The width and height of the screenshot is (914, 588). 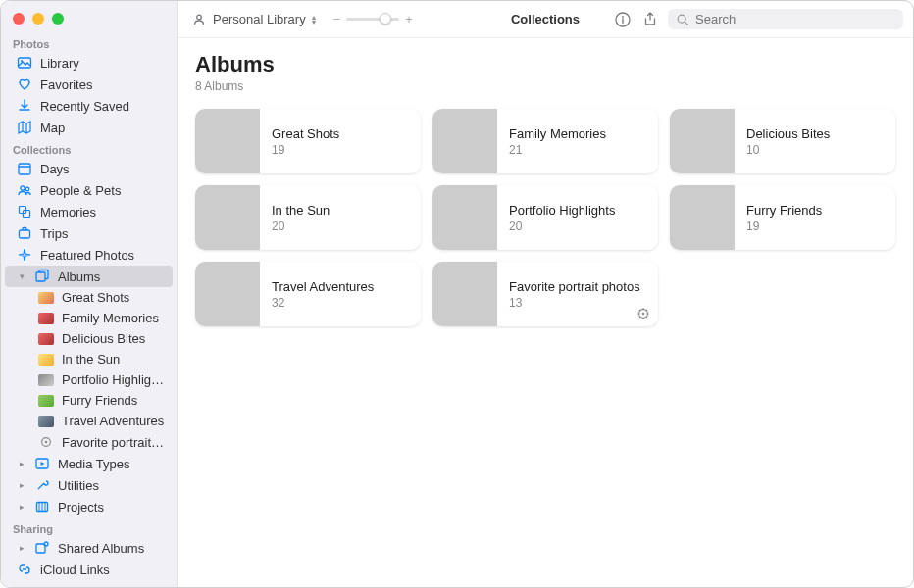 I want to click on link-icon, so click(x=25, y=569).